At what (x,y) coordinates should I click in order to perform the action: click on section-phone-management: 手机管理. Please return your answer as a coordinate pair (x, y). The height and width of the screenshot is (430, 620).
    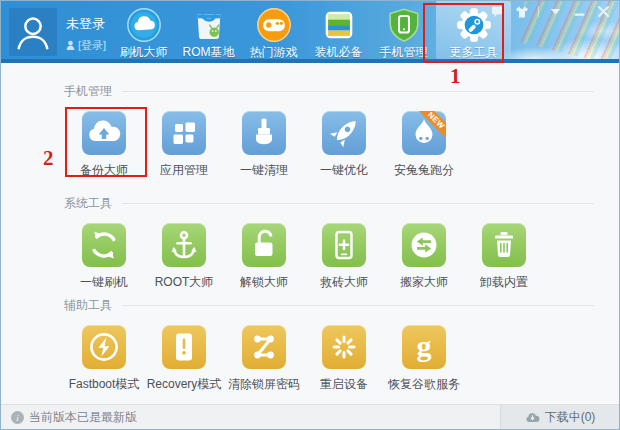
    Looking at the image, I should click on (329, 91).